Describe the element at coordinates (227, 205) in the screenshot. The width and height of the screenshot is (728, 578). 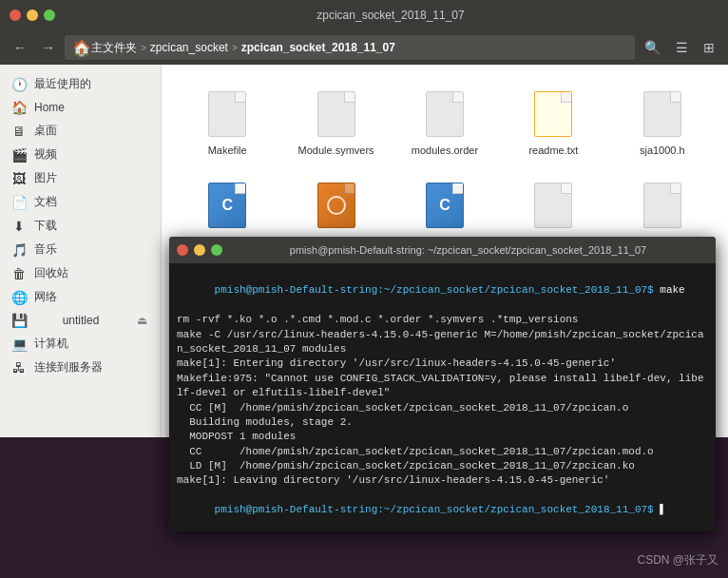
I see `file-icon-c` at that location.